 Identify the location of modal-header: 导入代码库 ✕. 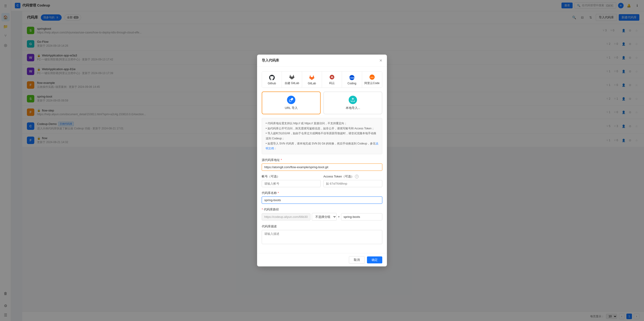
(322, 61).